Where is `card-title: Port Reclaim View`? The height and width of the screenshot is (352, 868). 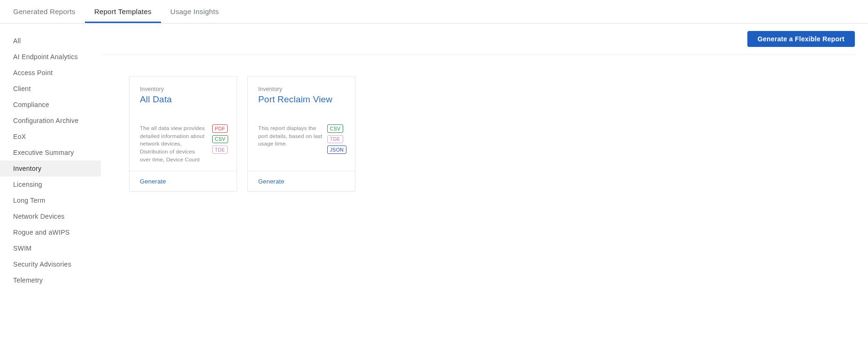 card-title: Port Reclaim View is located at coordinates (302, 99).